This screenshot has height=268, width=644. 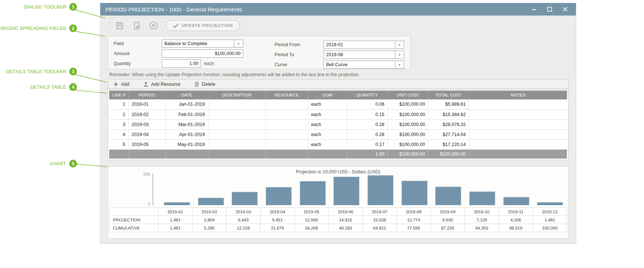 What do you see at coordinates (119, 124) in the screenshot?
I see `table-cell: 3` at bounding box center [119, 124].